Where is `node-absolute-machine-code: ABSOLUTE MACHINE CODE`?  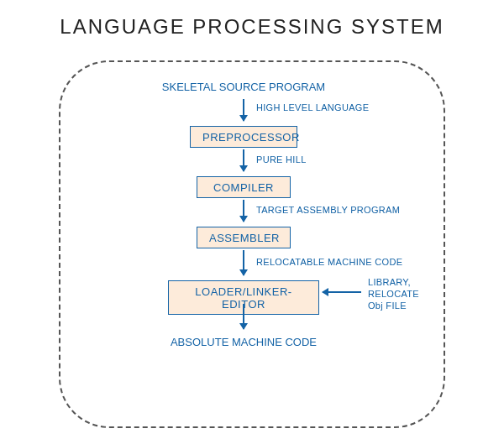 node-absolute-machine-code: ABSOLUTE MACHINE CODE is located at coordinates (244, 342).